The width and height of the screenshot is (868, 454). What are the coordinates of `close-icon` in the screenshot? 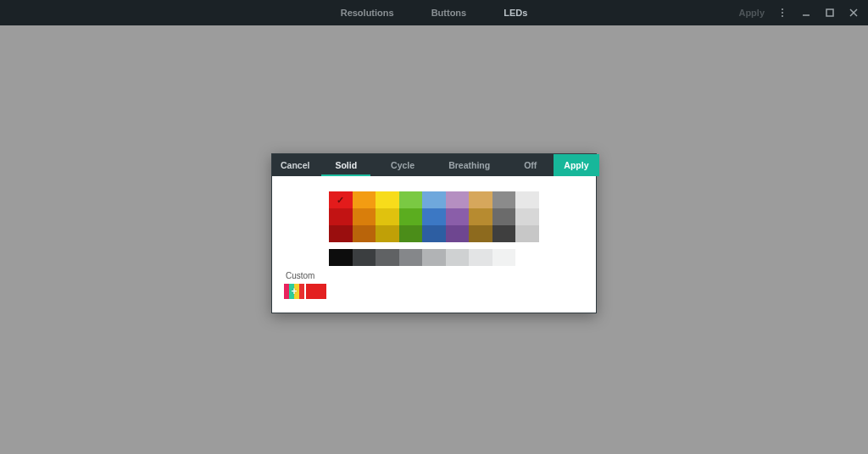 It's located at (854, 13).